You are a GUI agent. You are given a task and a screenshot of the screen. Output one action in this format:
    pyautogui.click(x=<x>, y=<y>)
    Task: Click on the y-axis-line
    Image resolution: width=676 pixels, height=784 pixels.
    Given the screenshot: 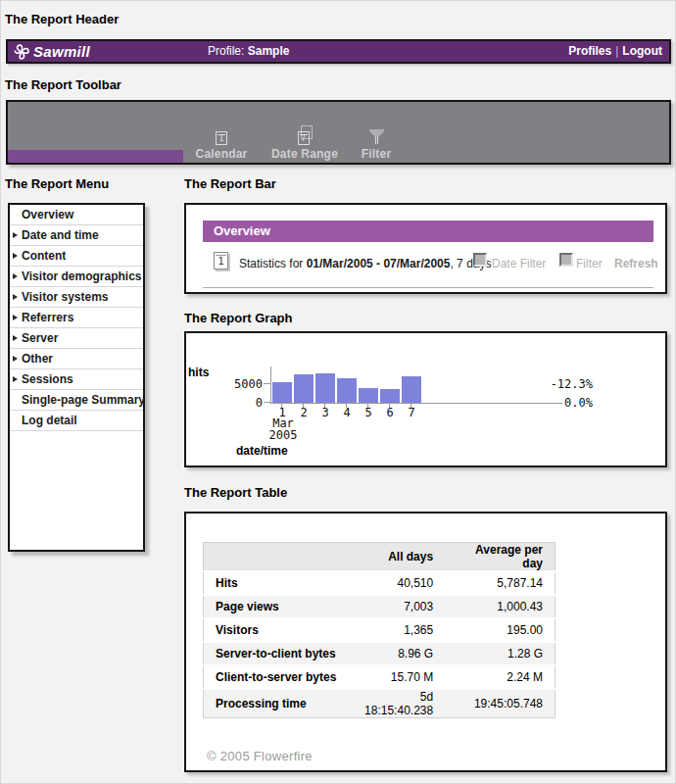 What is the action you would take?
    pyautogui.click(x=270, y=384)
    